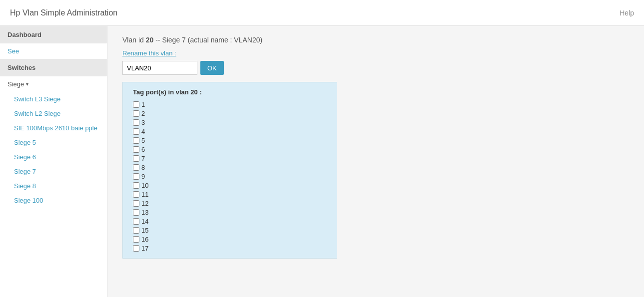 The height and width of the screenshot is (297, 644). I want to click on port-box-title: Tag port(s) in vlan 20 :, so click(230, 92).